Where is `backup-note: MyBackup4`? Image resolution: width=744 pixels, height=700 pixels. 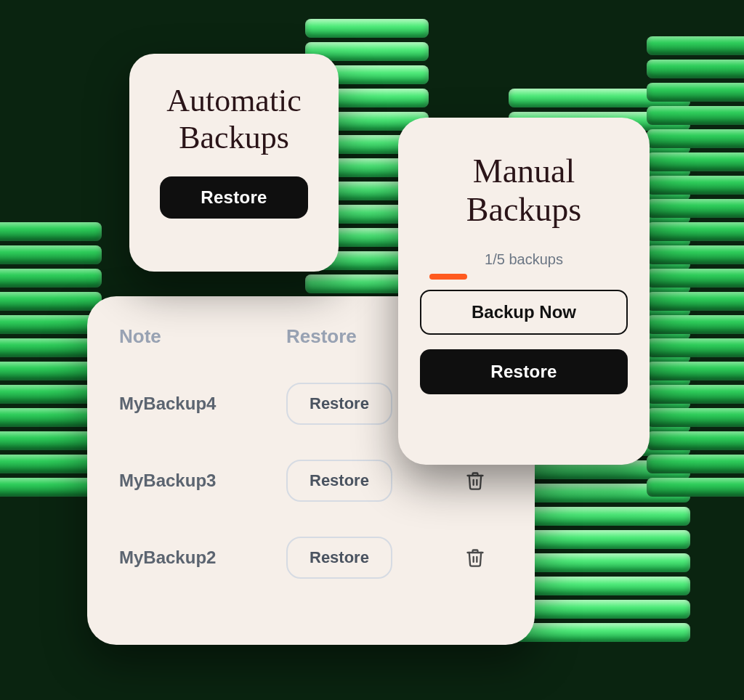
backup-note: MyBackup4 is located at coordinates (199, 404).